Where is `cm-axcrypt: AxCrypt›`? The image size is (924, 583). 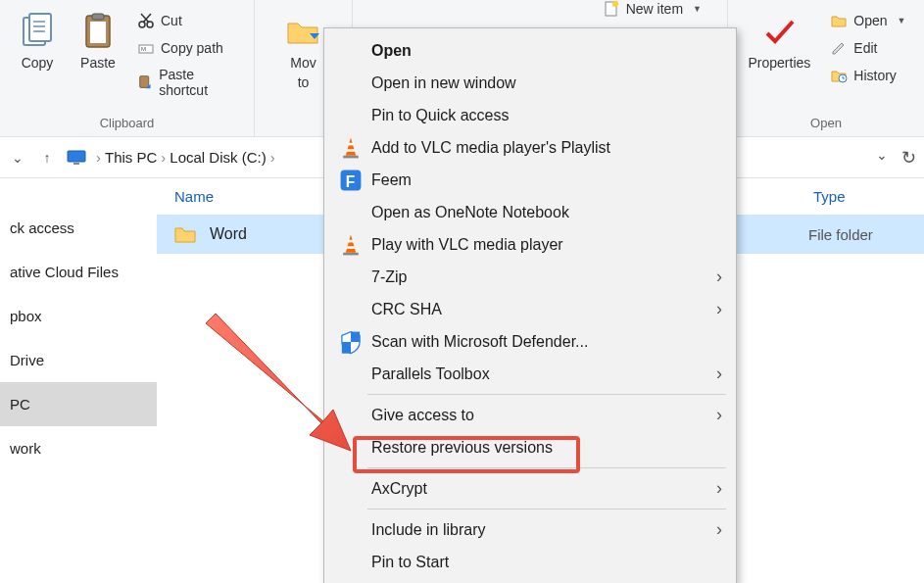
cm-axcrypt: AxCrypt› is located at coordinates (530, 488).